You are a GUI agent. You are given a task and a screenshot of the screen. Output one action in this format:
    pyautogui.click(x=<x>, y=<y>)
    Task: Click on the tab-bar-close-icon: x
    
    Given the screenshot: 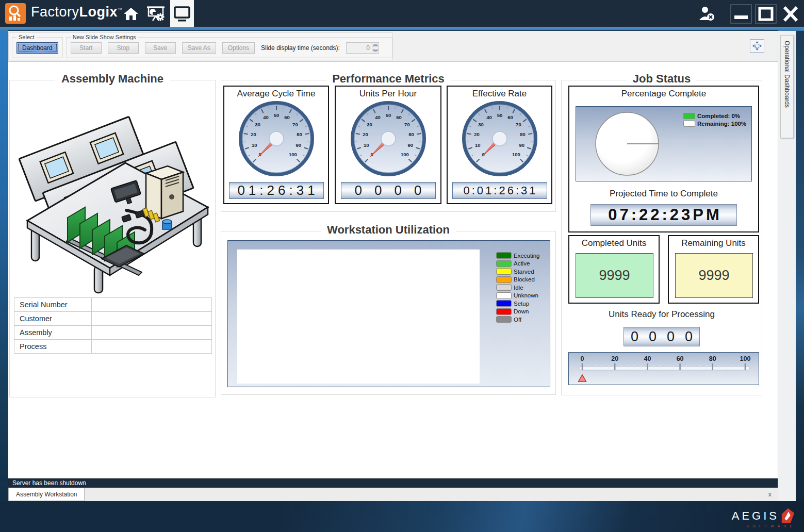 What is the action you would take?
    pyautogui.click(x=770, y=494)
    